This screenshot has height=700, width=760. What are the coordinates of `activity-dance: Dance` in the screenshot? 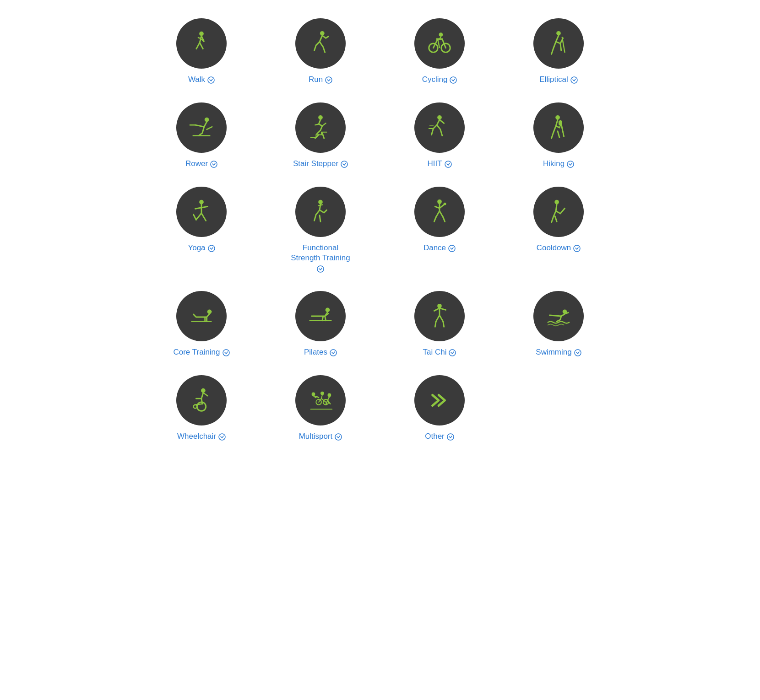 It's located at (440, 230).